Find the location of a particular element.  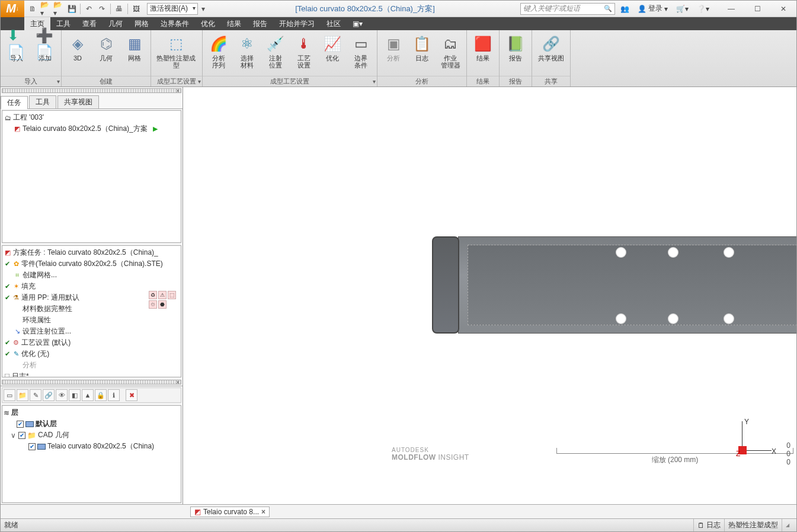

boundary-button: ▭边界 条件 is located at coordinates (361, 52).